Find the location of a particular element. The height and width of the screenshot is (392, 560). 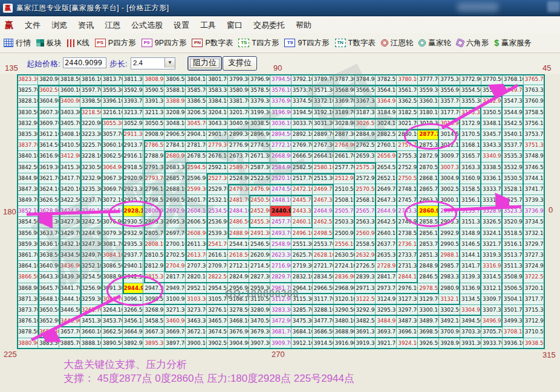

menu-item-交易委托: 交易委托 is located at coordinates (269, 25).